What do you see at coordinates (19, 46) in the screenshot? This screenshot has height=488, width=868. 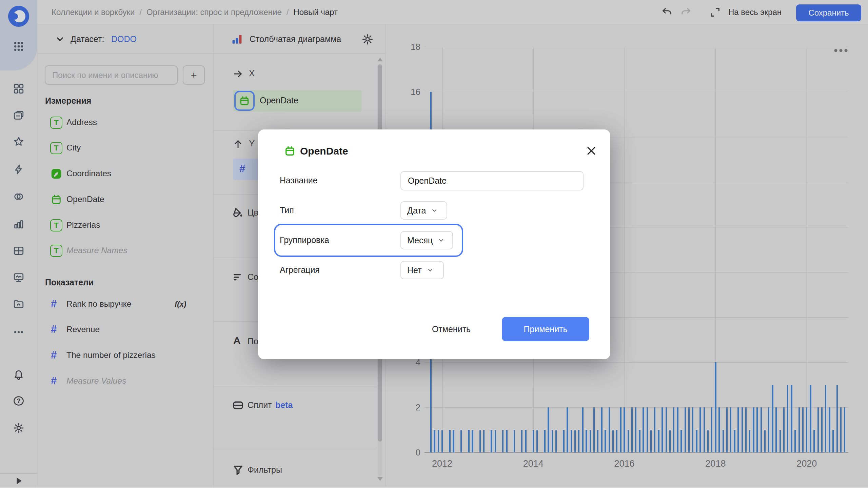 I see `apps-grid-icon` at bounding box center [19, 46].